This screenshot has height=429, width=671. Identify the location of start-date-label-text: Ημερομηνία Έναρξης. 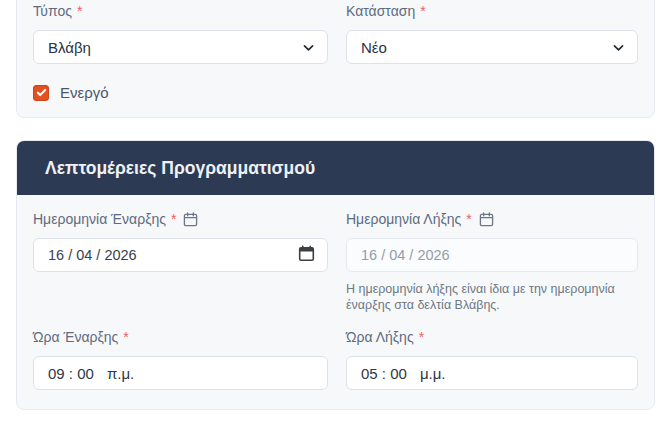
(100, 220).